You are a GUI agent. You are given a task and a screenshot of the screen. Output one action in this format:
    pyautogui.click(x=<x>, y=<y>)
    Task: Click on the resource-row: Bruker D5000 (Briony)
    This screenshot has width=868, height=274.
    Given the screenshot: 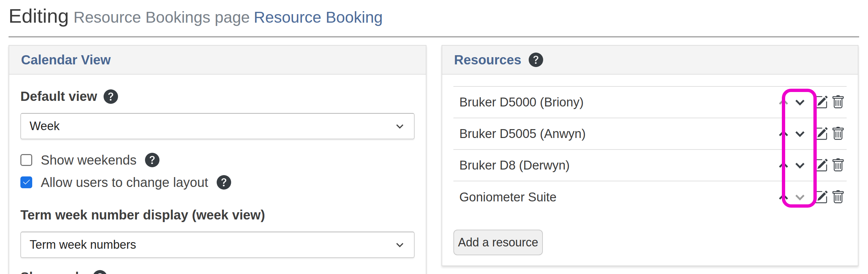 What is the action you would take?
    pyautogui.click(x=650, y=102)
    